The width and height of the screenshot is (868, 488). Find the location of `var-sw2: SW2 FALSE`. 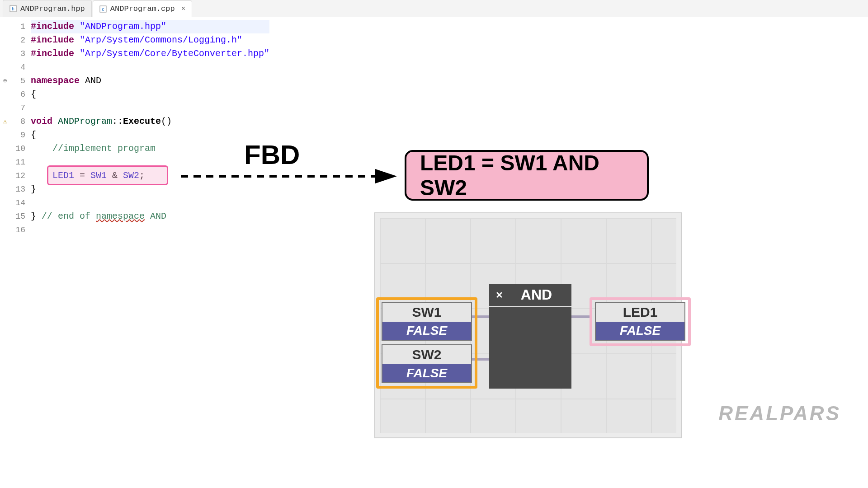

var-sw2: SW2 FALSE is located at coordinates (427, 364).